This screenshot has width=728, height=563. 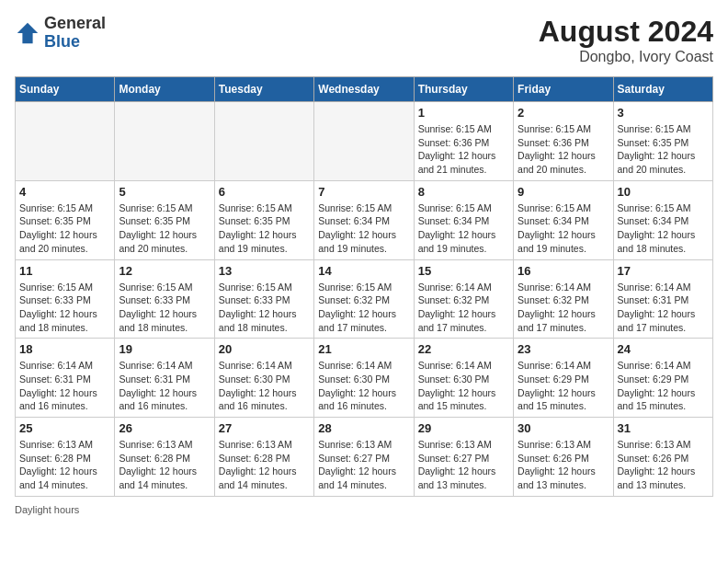 I want to click on calendar-day-cell: 10Sunrise: 6:15 AM Sunset: 6:34 PM Dayli…, so click(x=663, y=220).